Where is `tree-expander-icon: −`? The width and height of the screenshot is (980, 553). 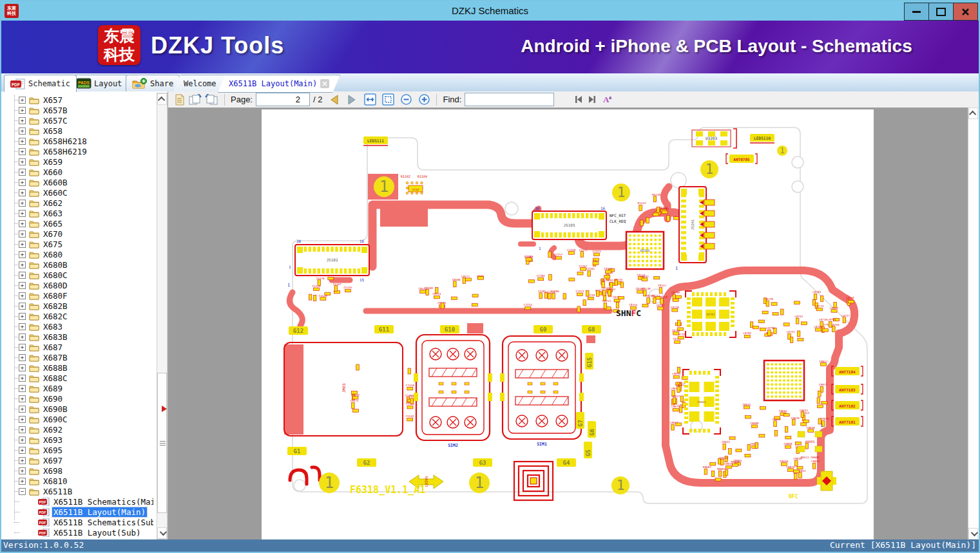
tree-expander-icon: − is located at coordinates (22, 492).